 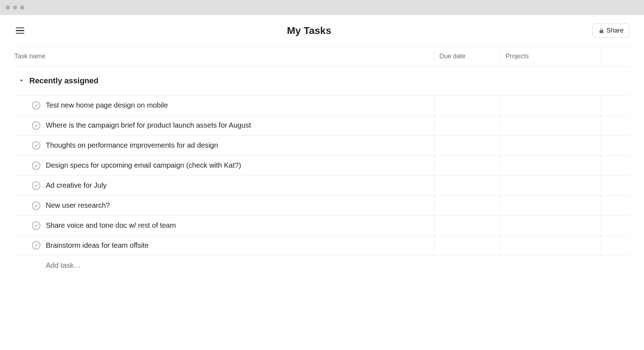 What do you see at coordinates (452, 56) in the screenshot?
I see `column-header-label: Due date` at bounding box center [452, 56].